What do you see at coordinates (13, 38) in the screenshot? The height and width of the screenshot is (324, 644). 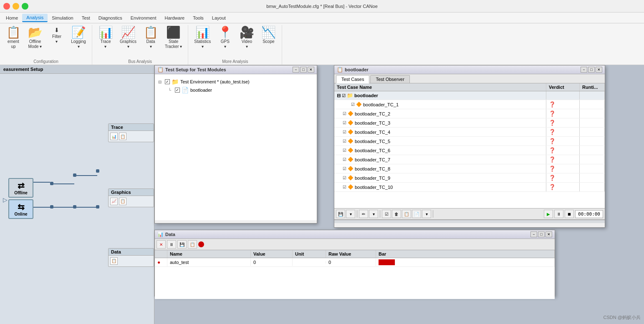 I see `ribbon-btn-measurement: 📋 ementup` at bounding box center [13, 38].